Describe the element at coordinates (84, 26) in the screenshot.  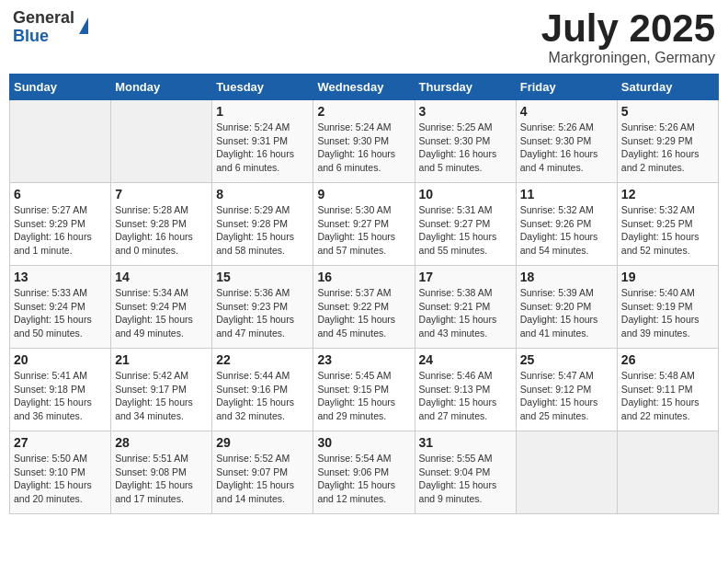
I see `logo-triangle-icon` at that location.